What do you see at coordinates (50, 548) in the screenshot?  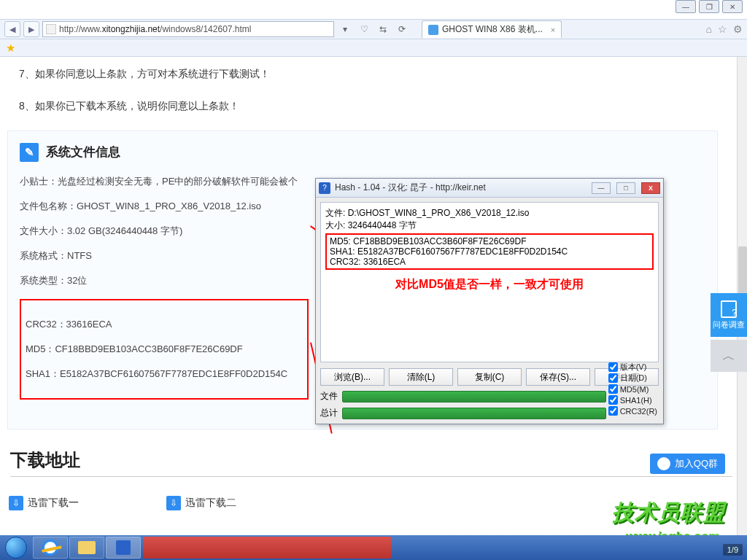 I see `taskbar-ie` at bounding box center [50, 548].